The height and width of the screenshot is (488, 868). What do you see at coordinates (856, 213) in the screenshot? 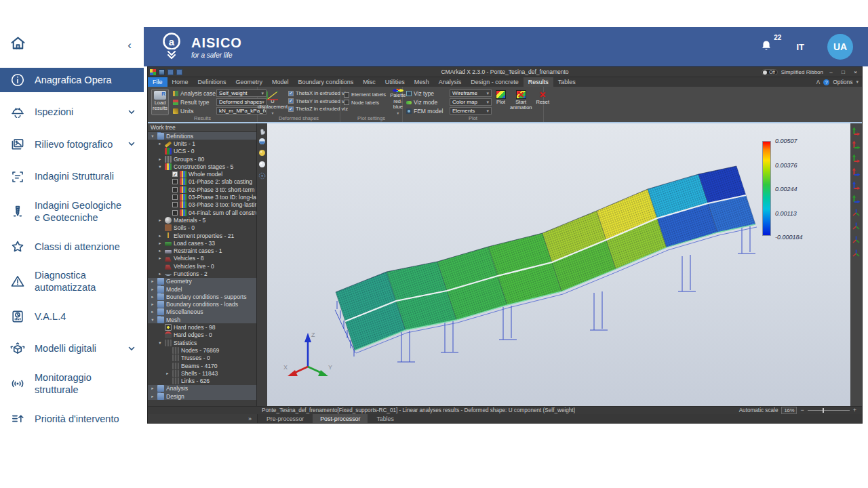
I see `view-iso-1-icon` at bounding box center [856, 213].